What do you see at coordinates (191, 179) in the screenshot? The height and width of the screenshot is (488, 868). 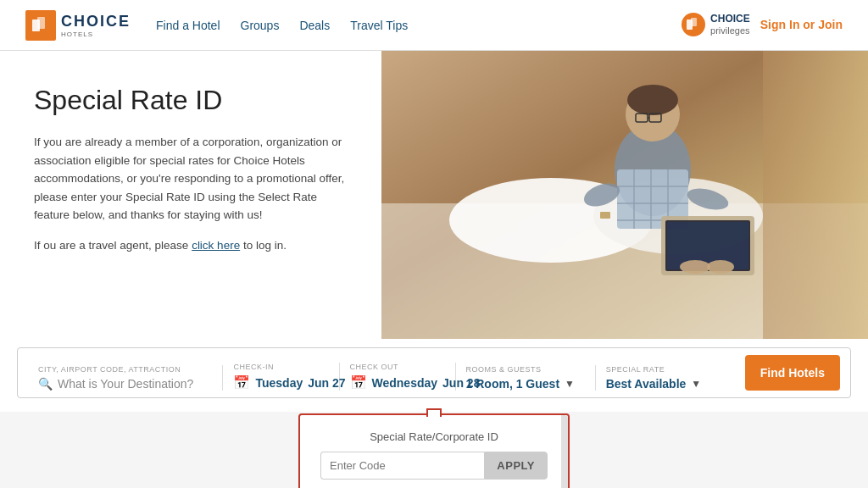 I see `hero-paragraph1: If you are already a member of a corpora…` at bounding box center [191, 179].